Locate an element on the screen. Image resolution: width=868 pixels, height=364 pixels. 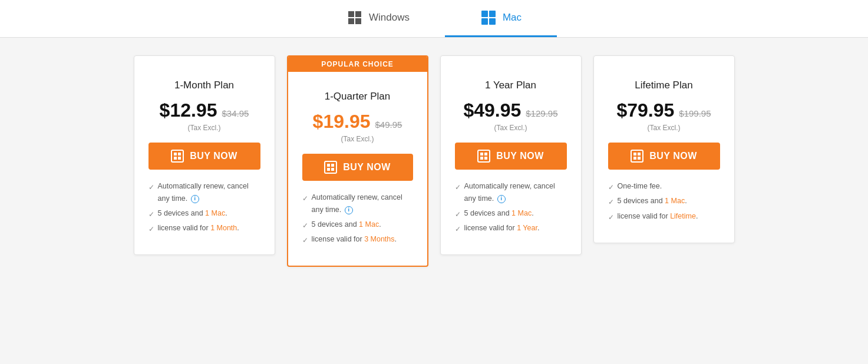
plan-lifetime-name: Lifetime Plan is located at coordinates (664, 85).